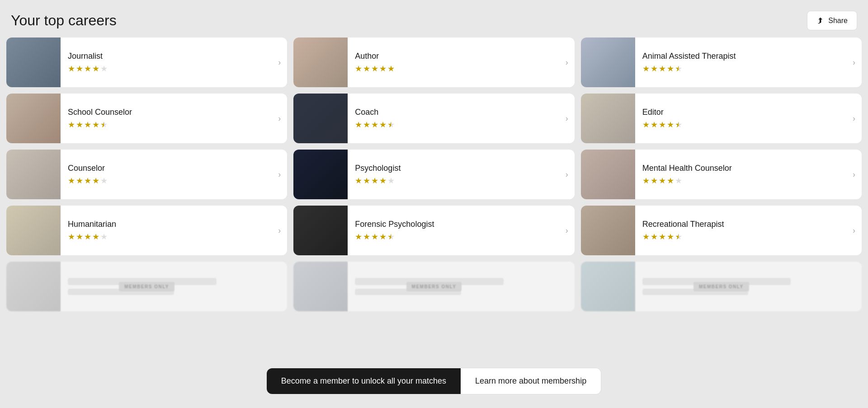 Image resolution: width=868 pixels, height=408 pixels. What do you see at coordinates (722, 174) in the screenshot?
I see `career-card-mental-health-counselor: Mental Health Counselor ★★★★★ ›` at bounding box center [722, 174].